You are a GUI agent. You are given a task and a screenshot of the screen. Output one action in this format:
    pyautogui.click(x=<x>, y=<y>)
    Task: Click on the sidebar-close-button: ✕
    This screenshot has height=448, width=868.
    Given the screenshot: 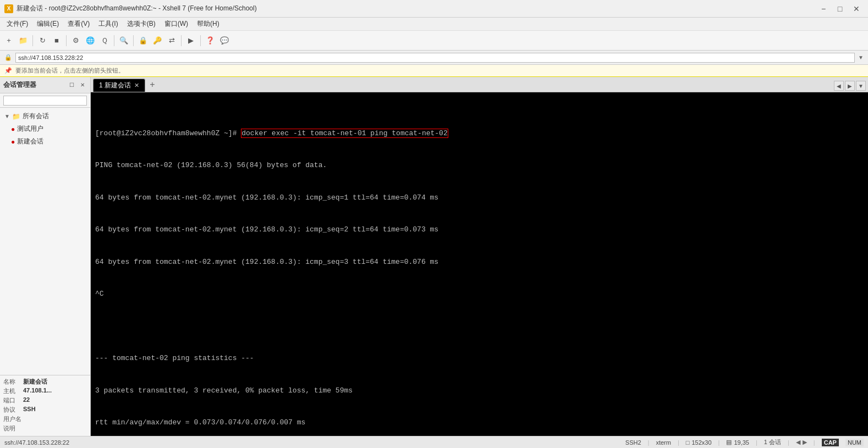 What is the action you would take?
    pyautogui.click(x=83, y=85)
    